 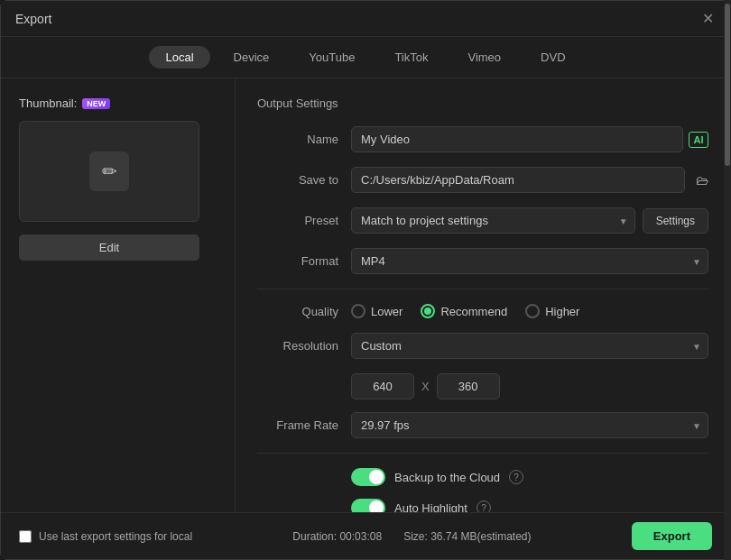 I want to click on settings-button: Settings, so click(x=675, y=221).